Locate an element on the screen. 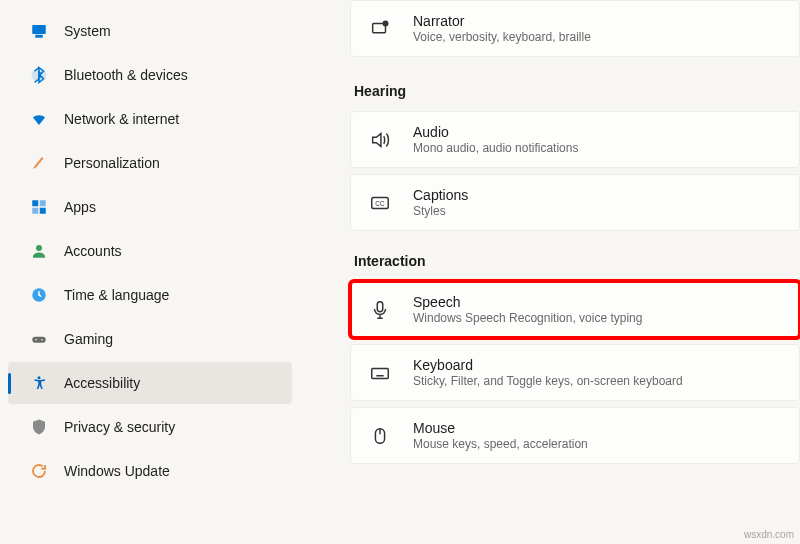 The width and height of the screenshot is (800, 544). sidebar-item-network: Network & internet is located at coordinates (150, 119).